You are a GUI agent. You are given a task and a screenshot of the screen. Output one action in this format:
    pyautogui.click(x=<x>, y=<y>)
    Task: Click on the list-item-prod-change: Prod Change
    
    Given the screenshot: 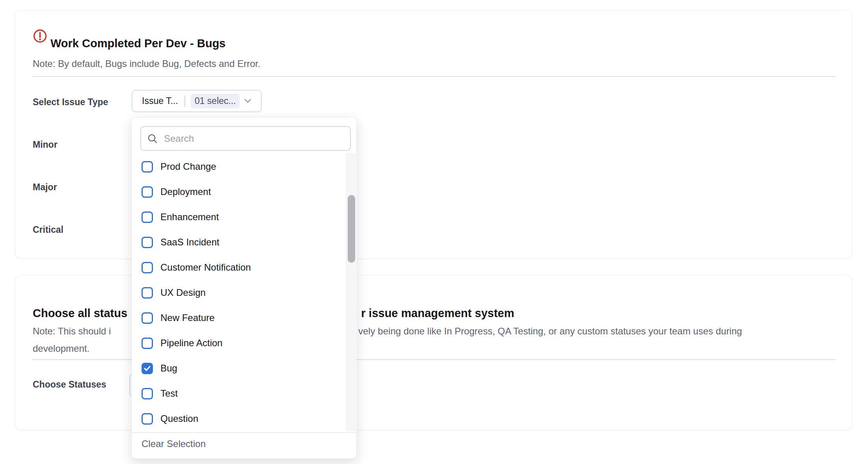 What is the action you would take?
    pyautogui.click(x=239, y=167)
    